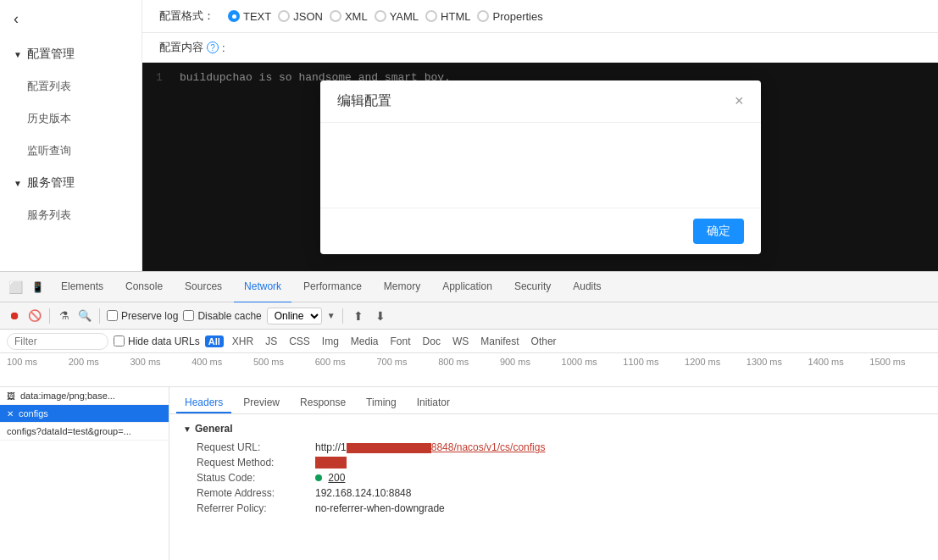 The height and width of the screenshot is (560, 938). Describe the element at coordinates (203, 403) in the screenshot. I see `details-tab-headers: Headers` at that location.